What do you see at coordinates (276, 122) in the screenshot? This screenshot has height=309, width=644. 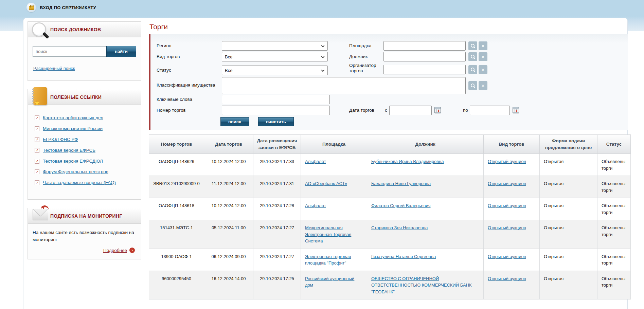 I see `filter-clear-button: очистить` at bounding box center [276, 122].